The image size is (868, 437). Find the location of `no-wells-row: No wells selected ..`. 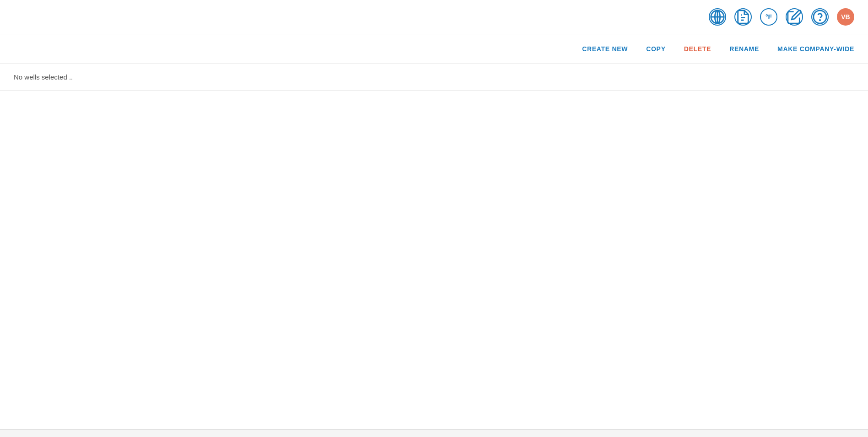

no-wells-row: No wells selected .. is located at coordinates (434, 78).